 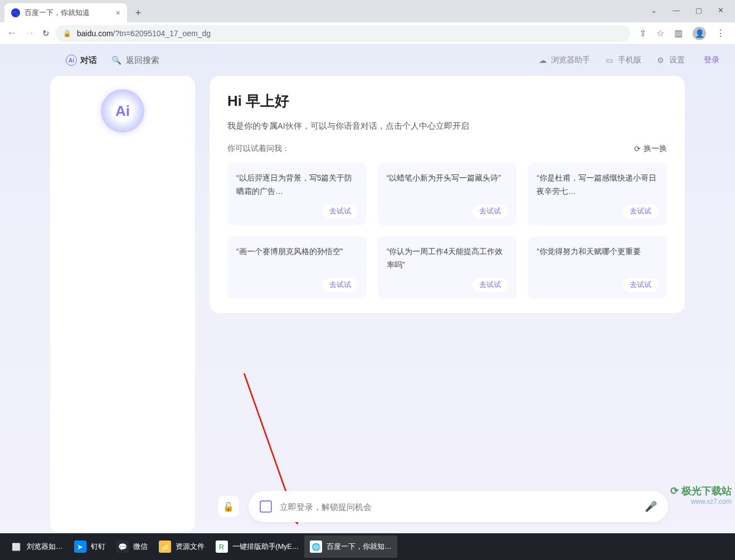 What do you see at coordinates (699, 33) in the screenshot?
I see `profile-avatar-icon: 👤` at bounding box center [699, 33].